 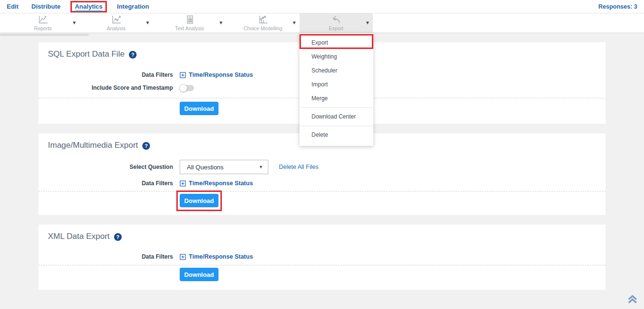 I want to click on nav-tab-distribute: Distribute, so click(x=46, y=7).